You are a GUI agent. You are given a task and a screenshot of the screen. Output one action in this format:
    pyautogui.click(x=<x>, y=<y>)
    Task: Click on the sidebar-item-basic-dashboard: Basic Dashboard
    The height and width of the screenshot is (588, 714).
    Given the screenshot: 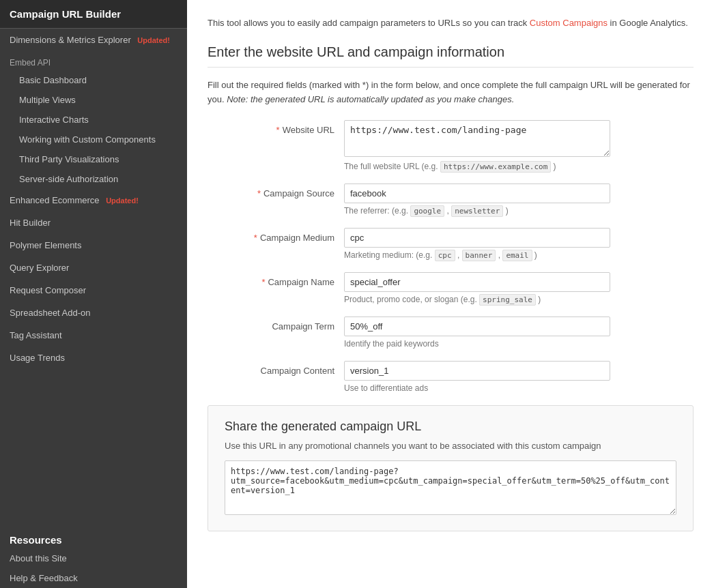 What is the action you would take?
    pyautogui.click(x=94, y=80)
    